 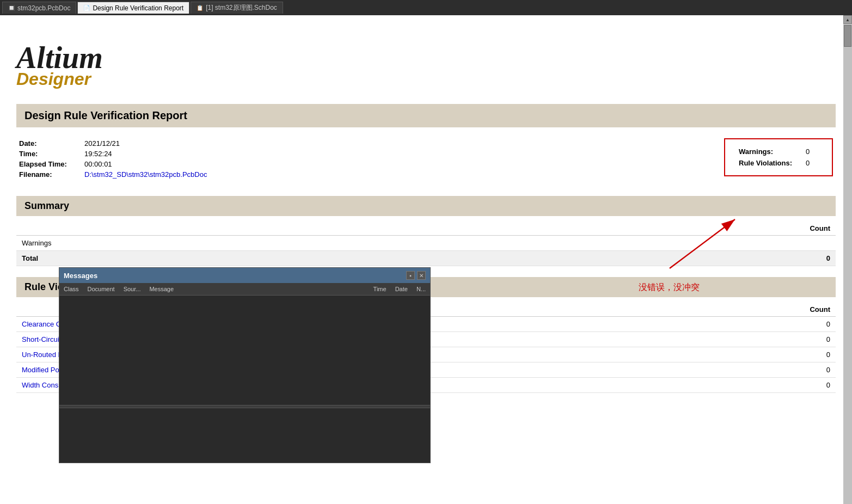 I want to click on dialog-controls: ▪ ✕, so click(x=416, y=275).